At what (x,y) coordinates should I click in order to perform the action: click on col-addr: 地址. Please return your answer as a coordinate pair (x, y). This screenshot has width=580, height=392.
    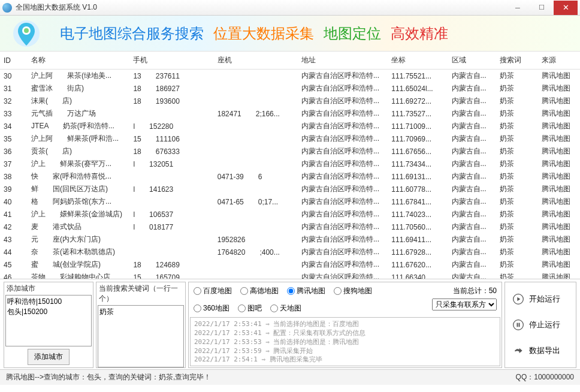
    Looking at the image, I should click on (343, 61).